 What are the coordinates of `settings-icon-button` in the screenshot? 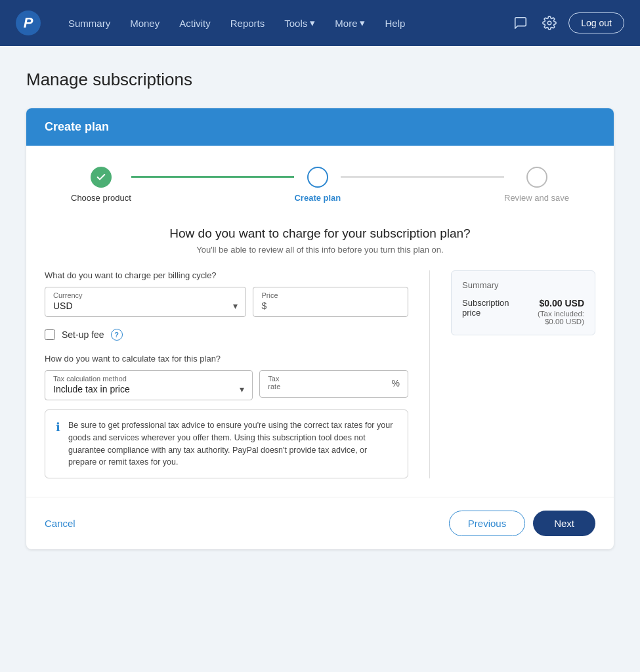 It's located at (549, 23).